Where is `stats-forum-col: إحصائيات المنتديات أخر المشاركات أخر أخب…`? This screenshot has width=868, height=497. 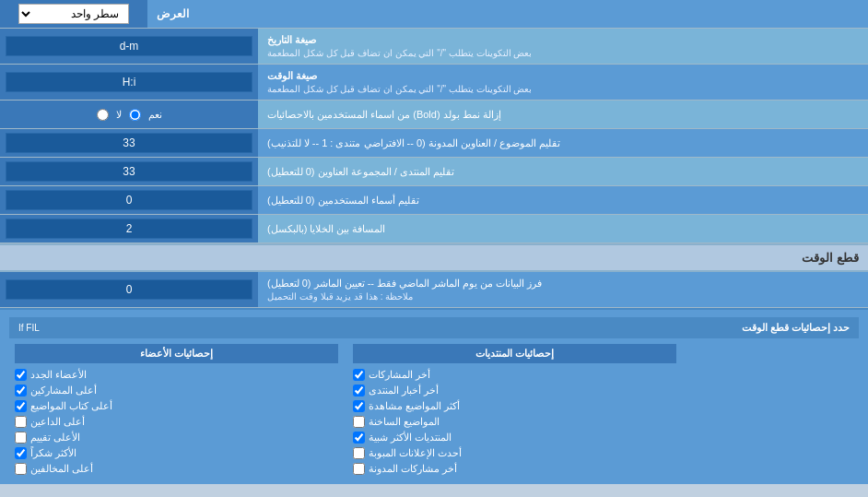 stats-forum-col: إحصائيات المنتديات أخر المشاركات أخر أخب… is located at coordinates (514, 410).